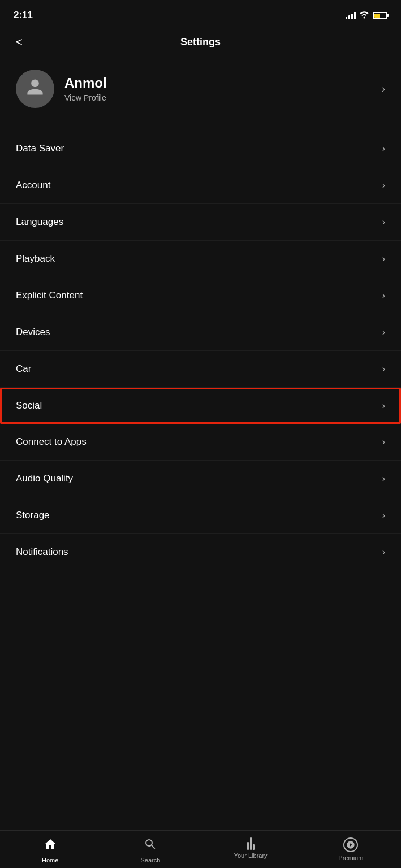 The image size is (401, 868). Describe the element at coordinates (200, 259) in the screenshot. I see `menu-item-playback: Playback ›` at that location.